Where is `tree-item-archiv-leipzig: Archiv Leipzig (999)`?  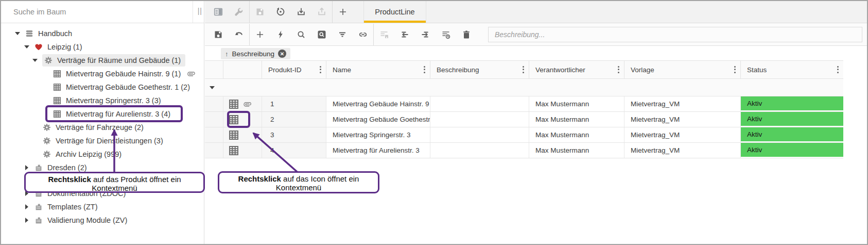 tree-item-archiv-leipzig: Archiv Leipzig (999) is located at coordinates (102, 154).